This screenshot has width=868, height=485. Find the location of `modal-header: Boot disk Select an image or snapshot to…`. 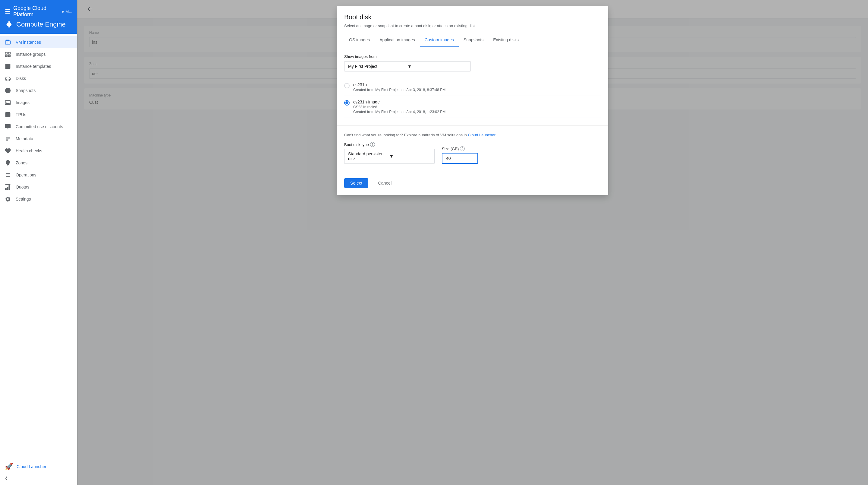

modal-header: Boot disk Select an image or snapshot to… is located at coordinates (472, 20).